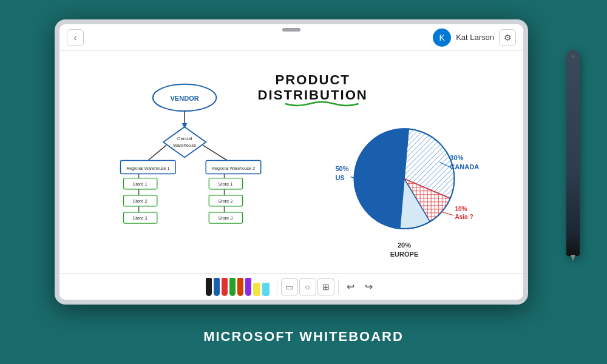 The width and height of the screenshot is (607, 364). Describe the element at coordinates (507, 38) in the screenshot. I see `settings-button: ⚙` at that location.